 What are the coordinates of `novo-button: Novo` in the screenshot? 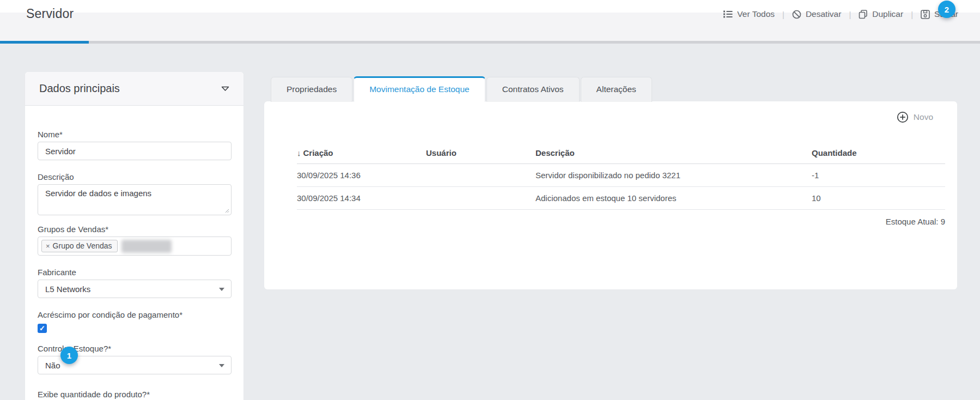 It's located at (915, 117).